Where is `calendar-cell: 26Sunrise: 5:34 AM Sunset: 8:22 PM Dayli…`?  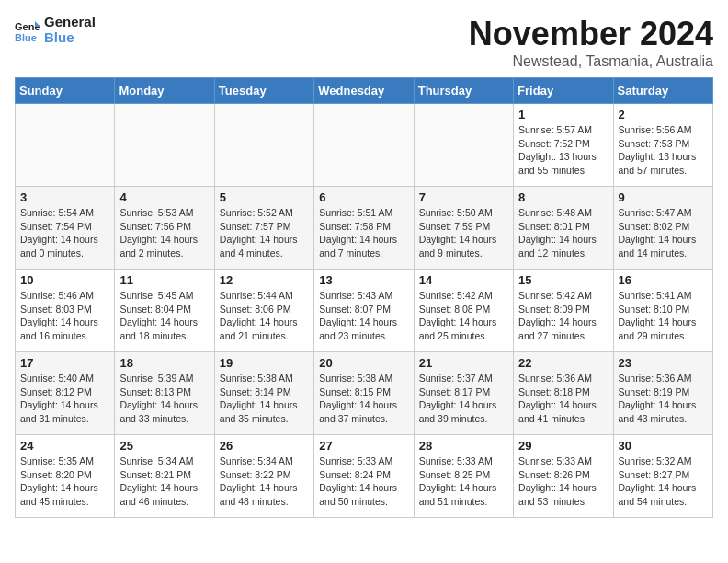 calendar-cell: 26Sunrise: 5:34 AM Sunset: 8:22 PM Dayli… is located at coordinates (264, 477).